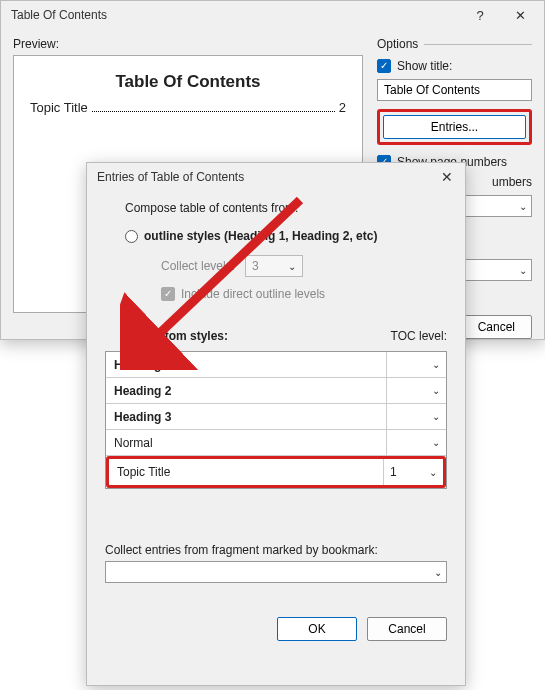  I want to click on custom-styles-radio: custom styles:, so click(258, 336).